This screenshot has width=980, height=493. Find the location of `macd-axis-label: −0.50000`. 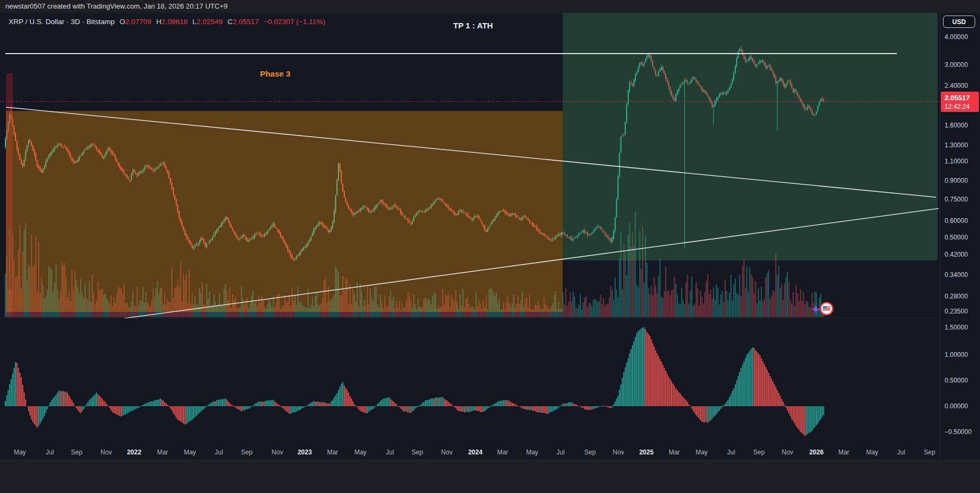

macd-axis-label: −0.50000 is located at coordinates (958, 432).